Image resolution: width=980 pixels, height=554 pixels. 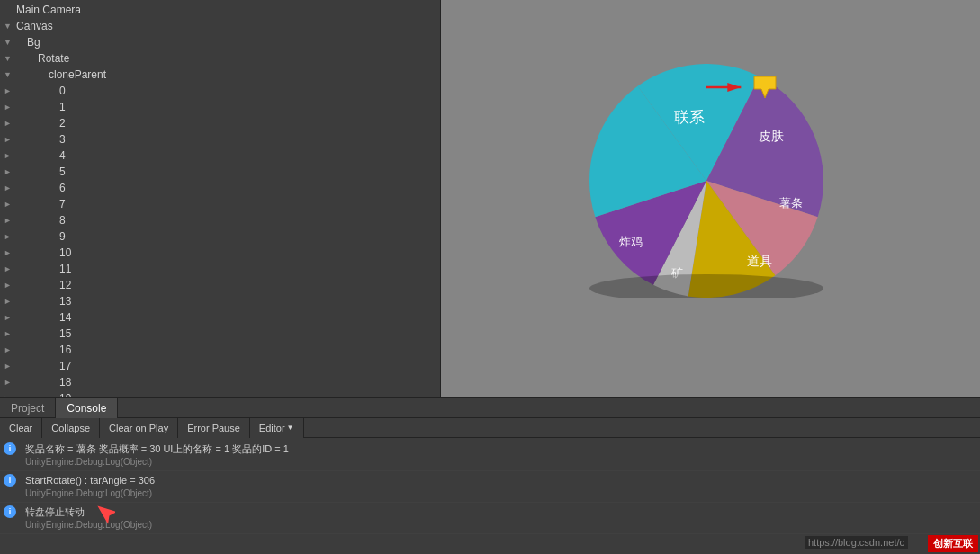 I want to click on yellow-down-arrow-icon, so click(x=765, y=87).